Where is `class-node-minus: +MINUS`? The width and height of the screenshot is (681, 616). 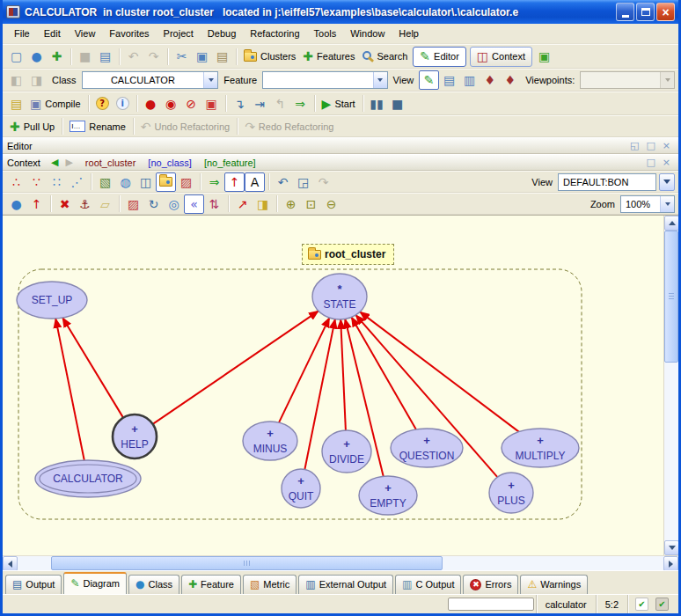
class-node-minus: +MINUS is located at coordinates (270, 441).